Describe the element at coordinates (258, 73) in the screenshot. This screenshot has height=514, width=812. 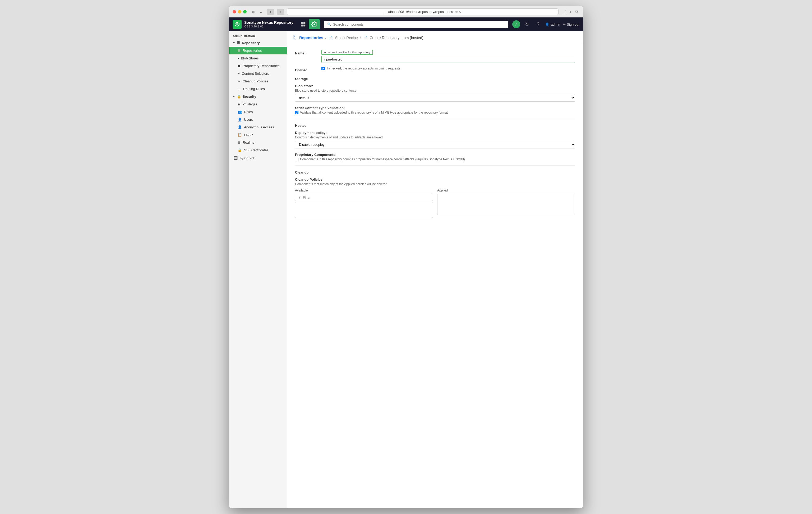
I see `sidebar-item-content-selectors: ≡ Content Selectors` at that location.